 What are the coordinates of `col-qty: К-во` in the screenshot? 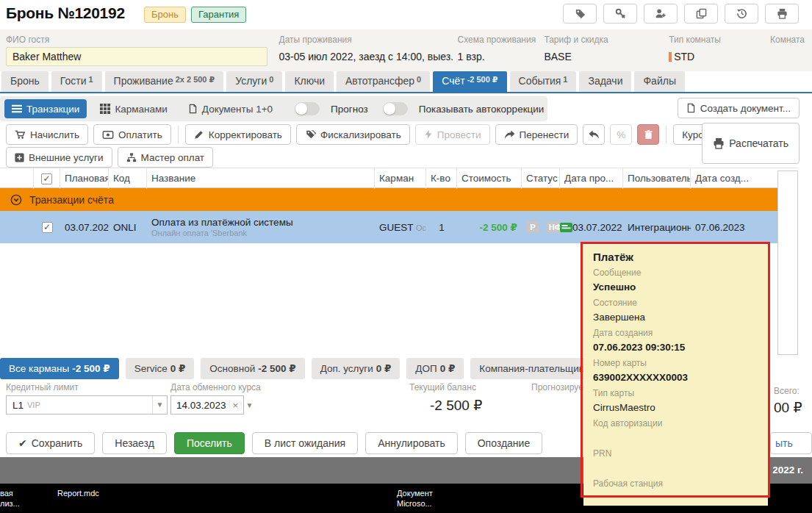 It's located at (442, 179).